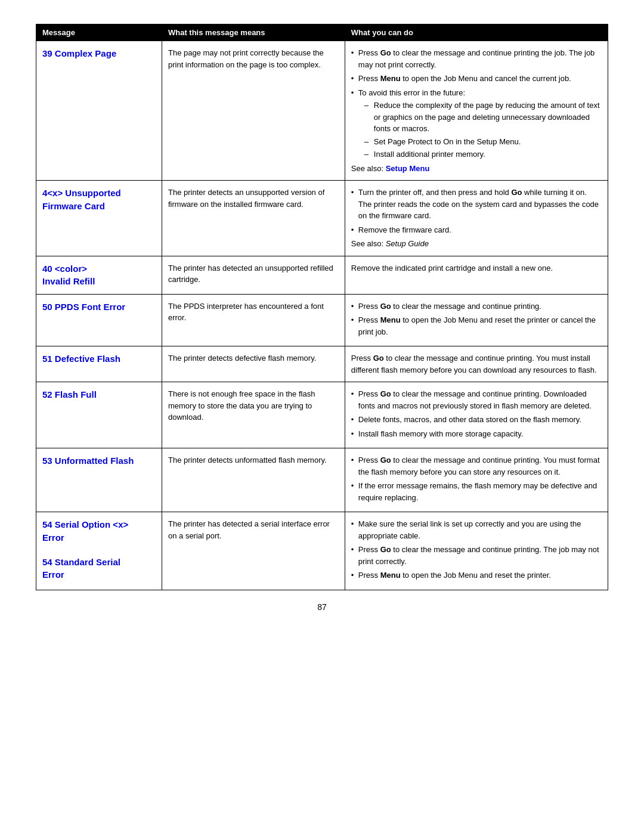 This screenshot has height=833, width=644. I want to click on meaning-53: The printer detects unformatted flash me…, so click(247, 460).